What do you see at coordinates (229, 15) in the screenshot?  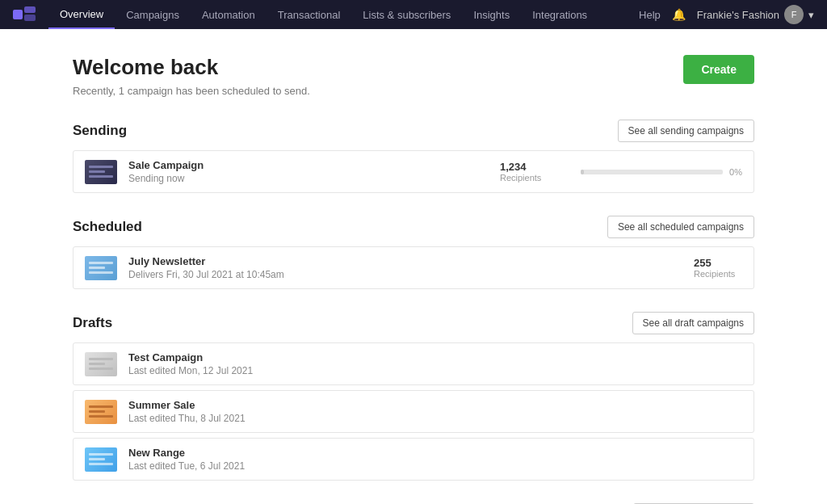 I see `nav-automation: Automation` at bounding box center [229, 15].